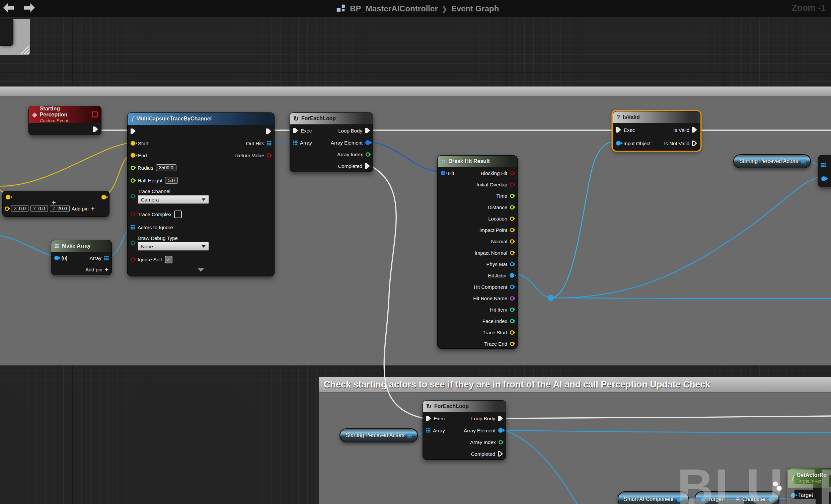  Describe the element at coordinates (133, 196) in the screenshot. I see `trace-channel-pin` at that location.